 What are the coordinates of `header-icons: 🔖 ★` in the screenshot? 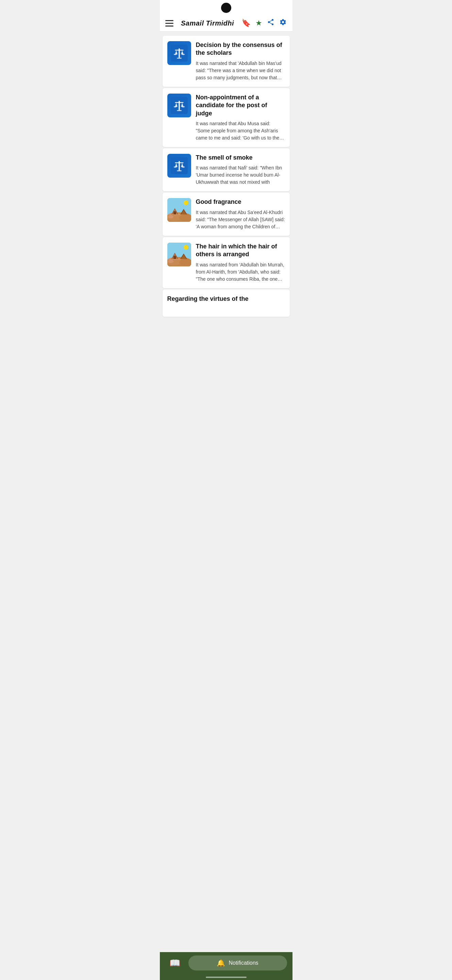 It's located at (264, 23).